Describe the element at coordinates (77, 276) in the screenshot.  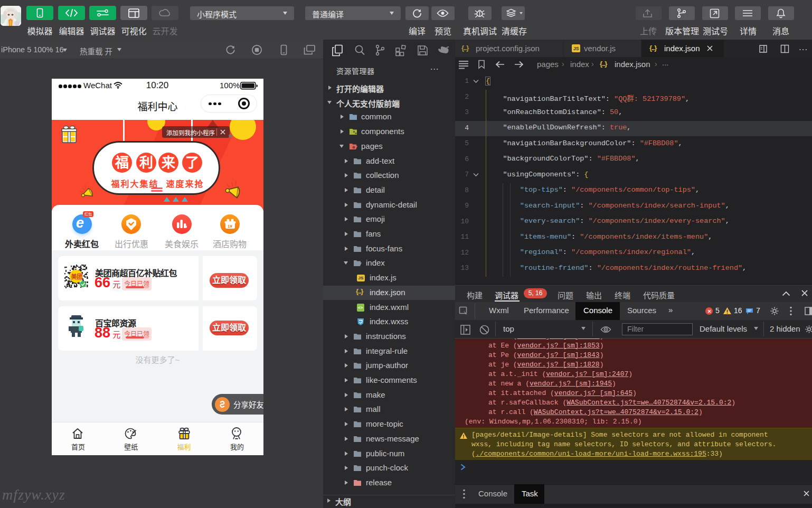
I see `svg-text: 美团` at that location.